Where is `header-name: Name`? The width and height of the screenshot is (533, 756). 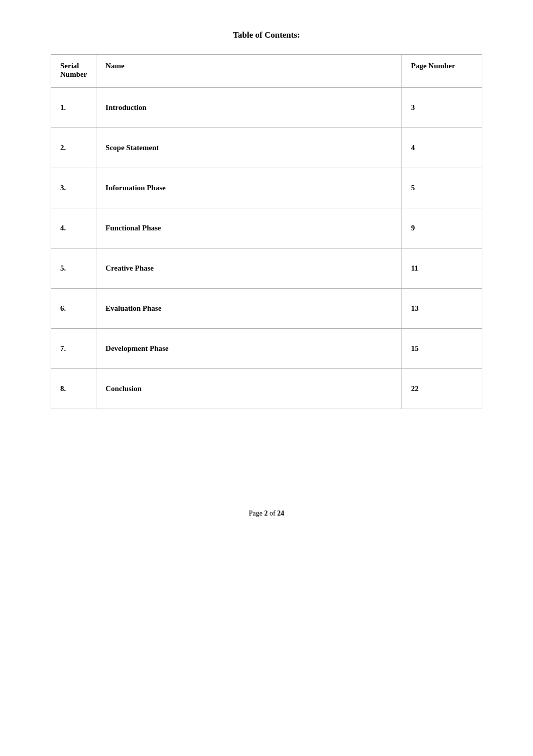 header-name: Name is located at coordinates (249, 71).